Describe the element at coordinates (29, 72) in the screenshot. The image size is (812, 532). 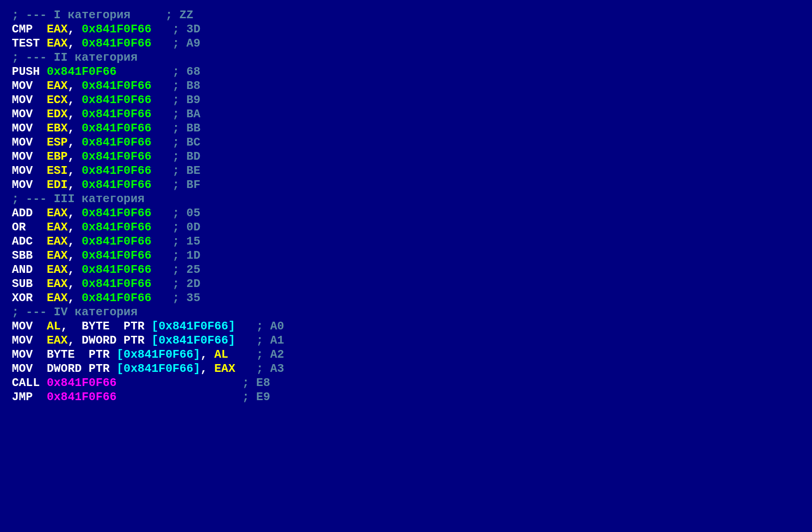
I see `token-op: PUSH` at that location.